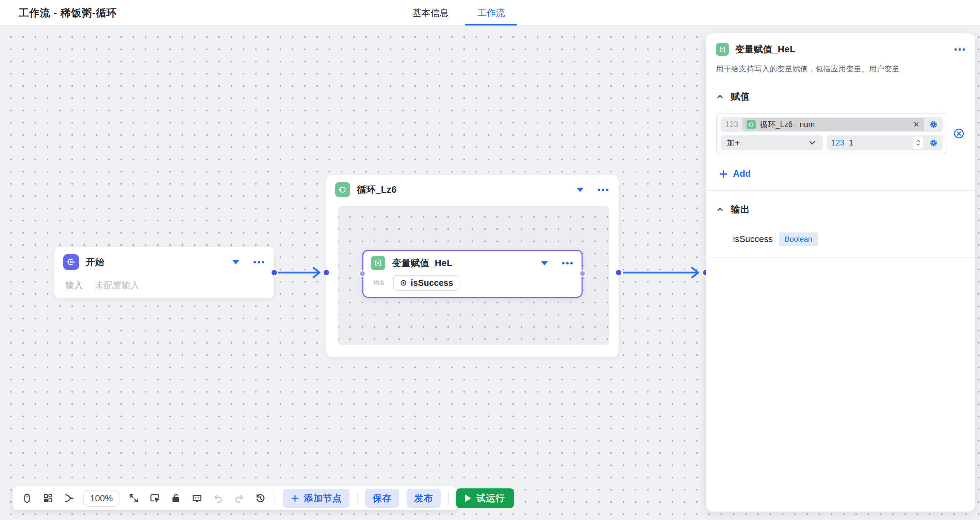 Image resolution: width=980 pixels, height=520 pixels. I want to click on boolean-icon, so click(403, 283).